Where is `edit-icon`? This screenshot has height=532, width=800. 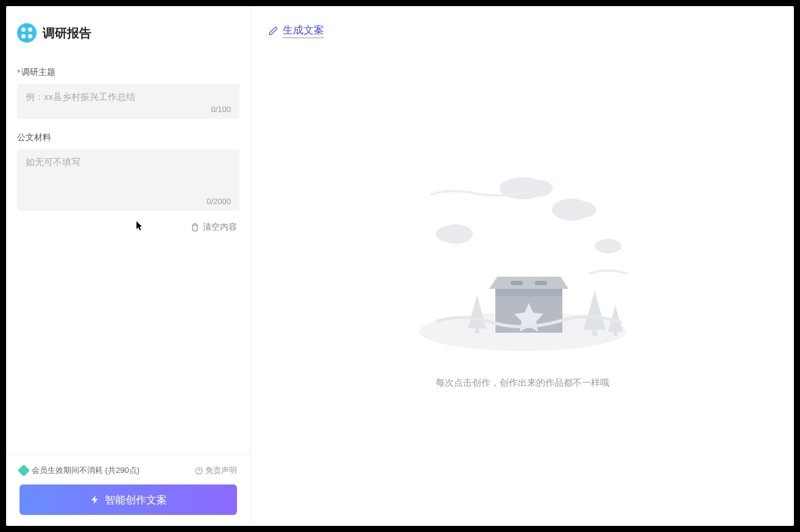
edit-icon is located at coordinates (273, 31).